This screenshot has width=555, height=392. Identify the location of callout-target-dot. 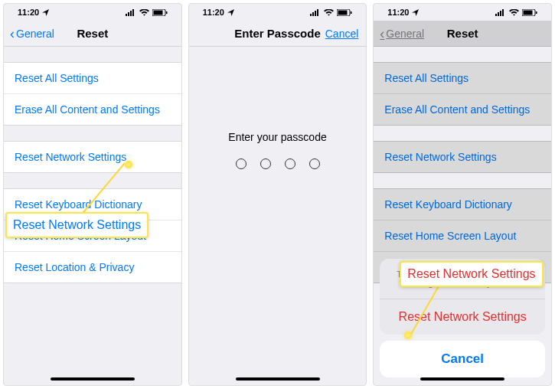
(129, 165).